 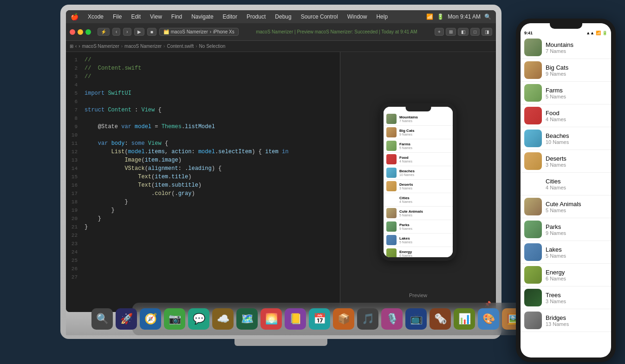 What do you see at coordinates (566, 162) in the screenshot?
I see `iphone-list-item: Deserts3 Names` at bounding box center [566, 162].